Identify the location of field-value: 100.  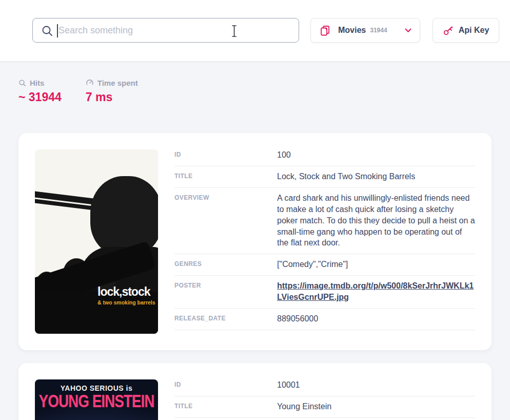
(284, 155).